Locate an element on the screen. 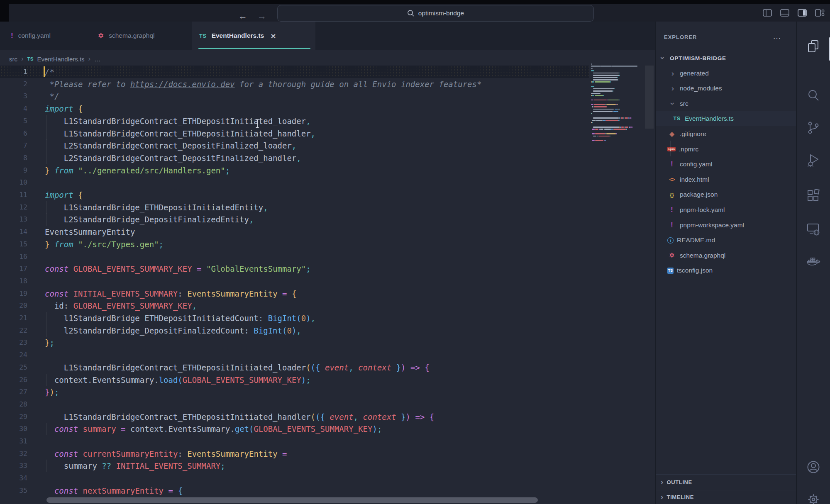 This screenshot has width=830, height=504. run-debug-icon is located at coordinates (813, 160).